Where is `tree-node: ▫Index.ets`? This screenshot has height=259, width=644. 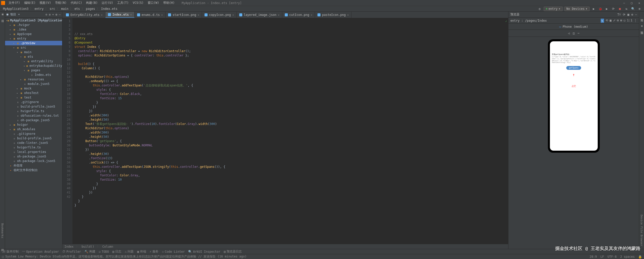 tree-node: ▫Index.ets is located at coordinates (34, 75).